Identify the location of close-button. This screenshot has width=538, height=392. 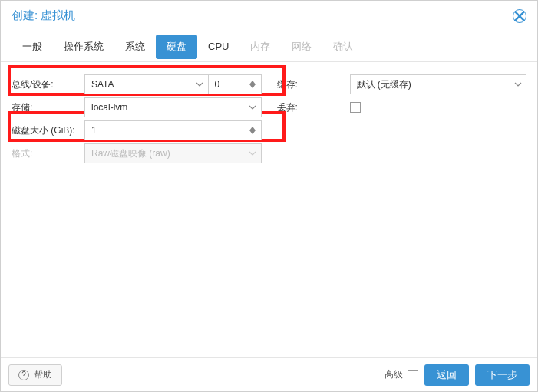
(520, 16).